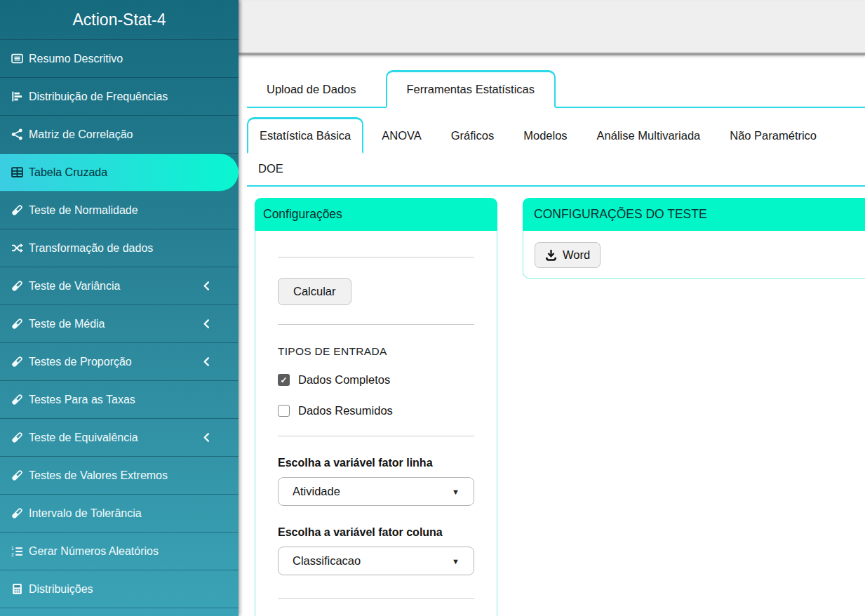  What do you see at coordinates (119, 135) in the screenshot?
I see `sidebar-item-matriz-de-correlacao: Matriz de Correlação` at bounding box center [119, 135].